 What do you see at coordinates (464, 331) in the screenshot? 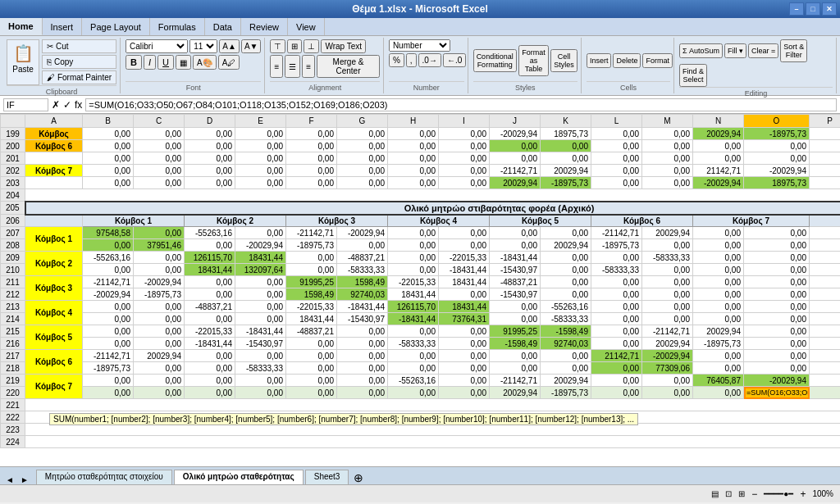
I see `cell-i215: 0,00` at bounding box center [464, 331].